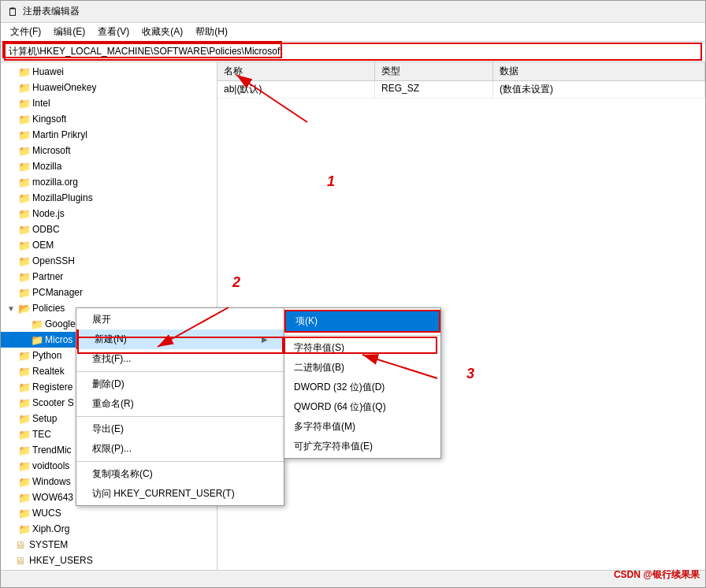  Describe the element at coordinates (180, 339) in the screenshot. I see `ctx-new: 新建(N) ▶` at that location.